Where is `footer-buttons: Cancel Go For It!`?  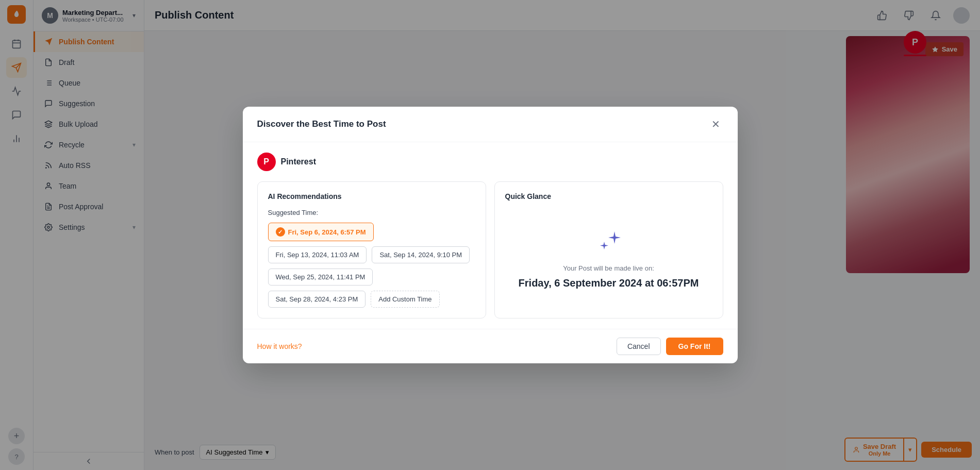 footer-buttons: Cancel Go For It! is located at coordinates (670, 346).